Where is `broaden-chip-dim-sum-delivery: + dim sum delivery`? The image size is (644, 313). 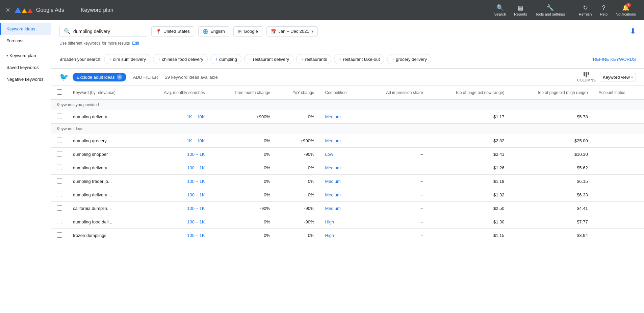
broaden-chip-dim-sum-delivery: + dim sum delivery is located at coordinates (127, 59).